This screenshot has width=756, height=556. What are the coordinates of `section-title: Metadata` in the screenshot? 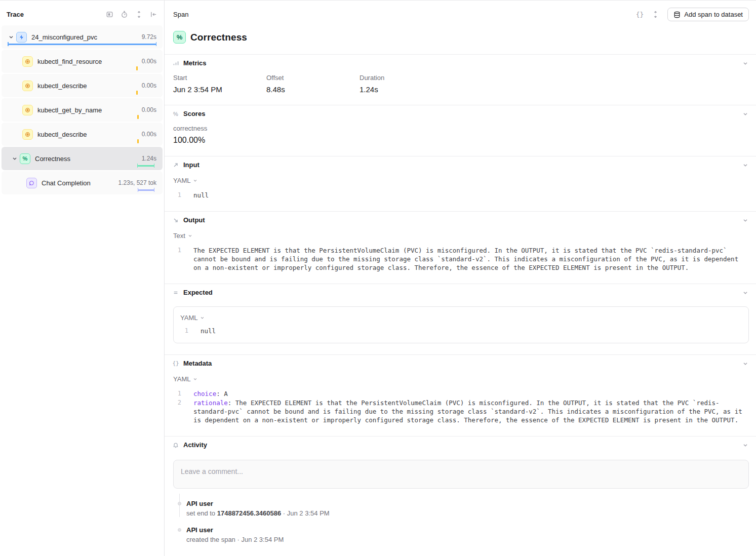 It's located at (463, 364).